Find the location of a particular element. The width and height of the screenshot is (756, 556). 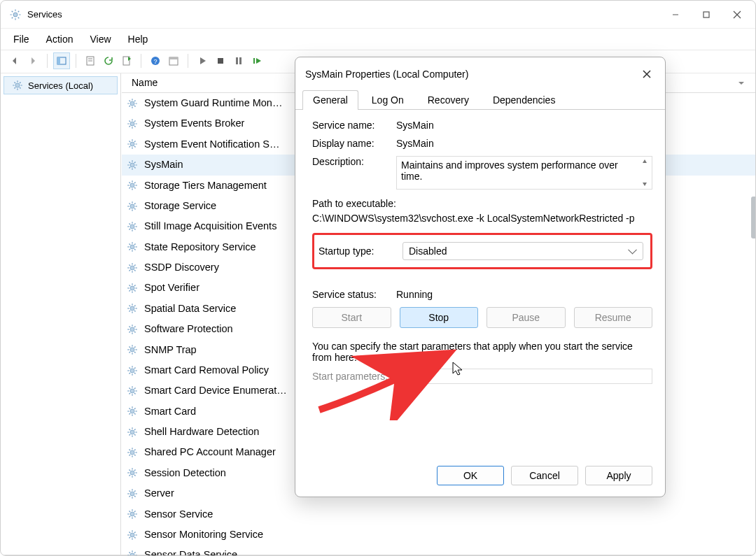

tree-pane: Services (Local) is located at coordinates (61, 314).